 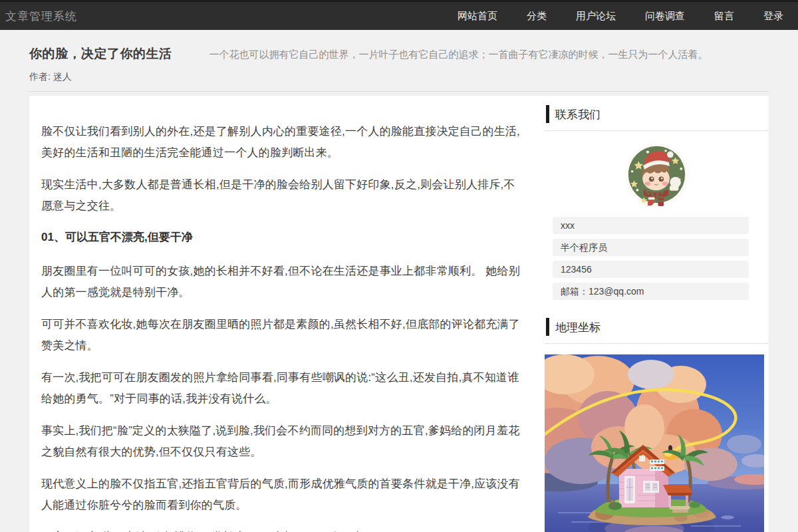 I want to click on nav-item-survey: 问卷调查, so click(x=665, y=16).